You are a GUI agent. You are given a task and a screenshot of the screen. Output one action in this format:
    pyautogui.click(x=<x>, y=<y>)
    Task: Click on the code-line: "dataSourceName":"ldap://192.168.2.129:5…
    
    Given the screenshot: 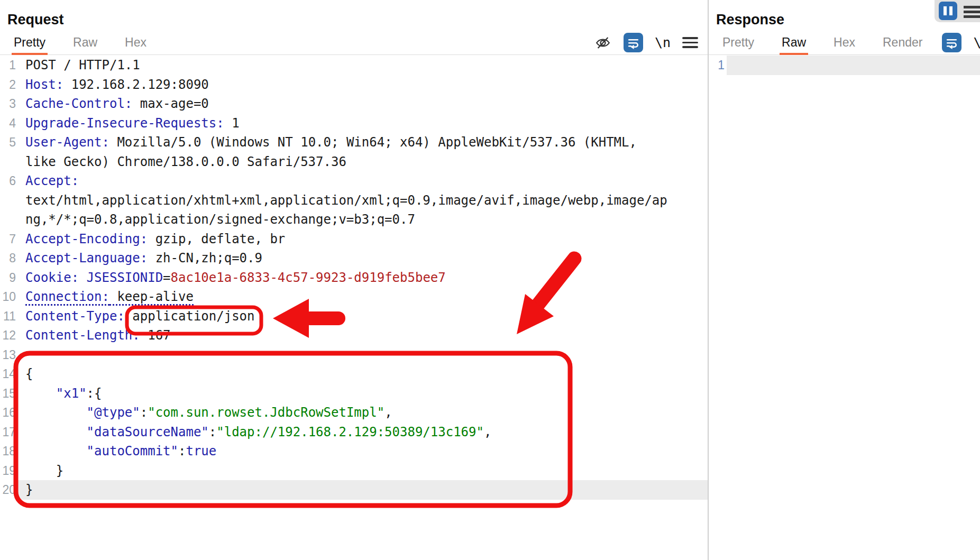 What is the action you would take?
    pyautogui.click(x=363, y=433)
    